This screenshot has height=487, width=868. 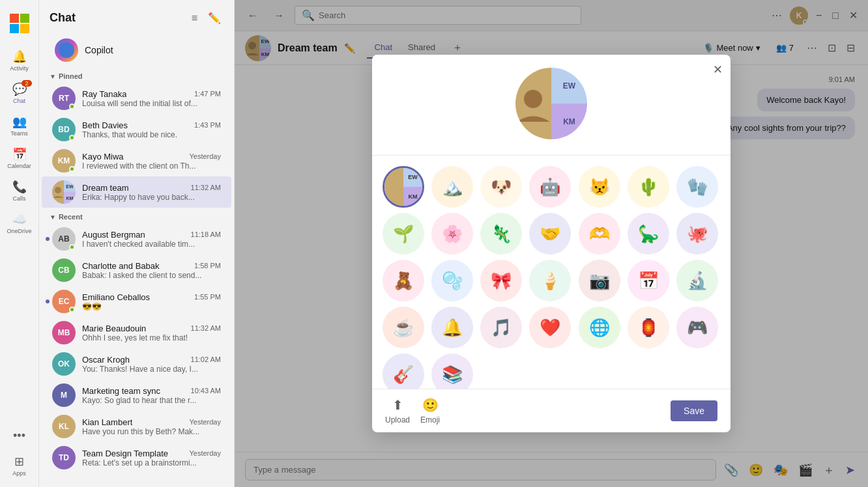 What do you see at coordinates (20, 223) in the screenshot?
I see `rail-item-onedrive: ☁️ OneDrive` at bounding box center [20, 223].